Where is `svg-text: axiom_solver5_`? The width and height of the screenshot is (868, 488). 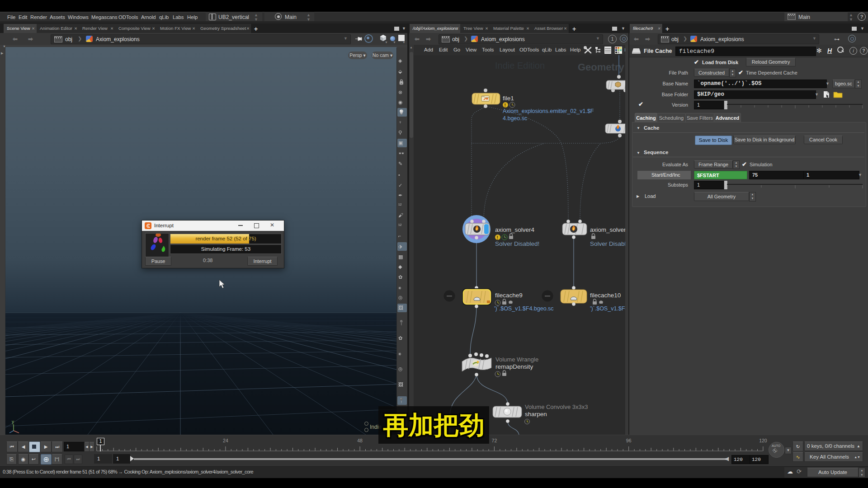
svg-text: axiom_solver5_ is located at coordinates (609, 230).